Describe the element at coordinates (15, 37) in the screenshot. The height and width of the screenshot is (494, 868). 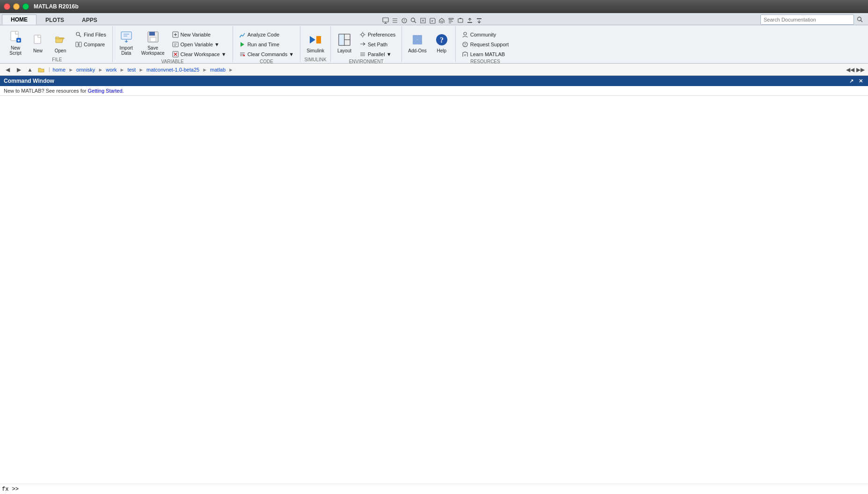
I see `new-script-icon` at that location.